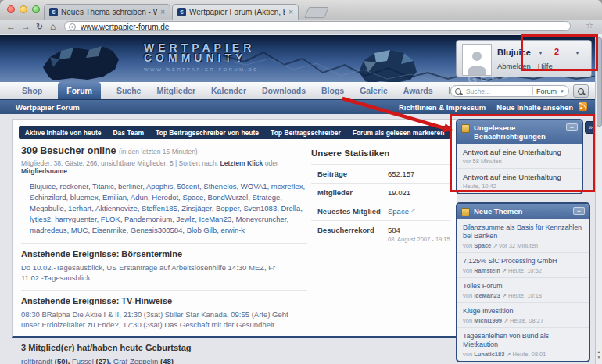  Describe the element at coordinates (589, 25) in the screenshot. I see `bookmark-star-icon: ☆` at that location.